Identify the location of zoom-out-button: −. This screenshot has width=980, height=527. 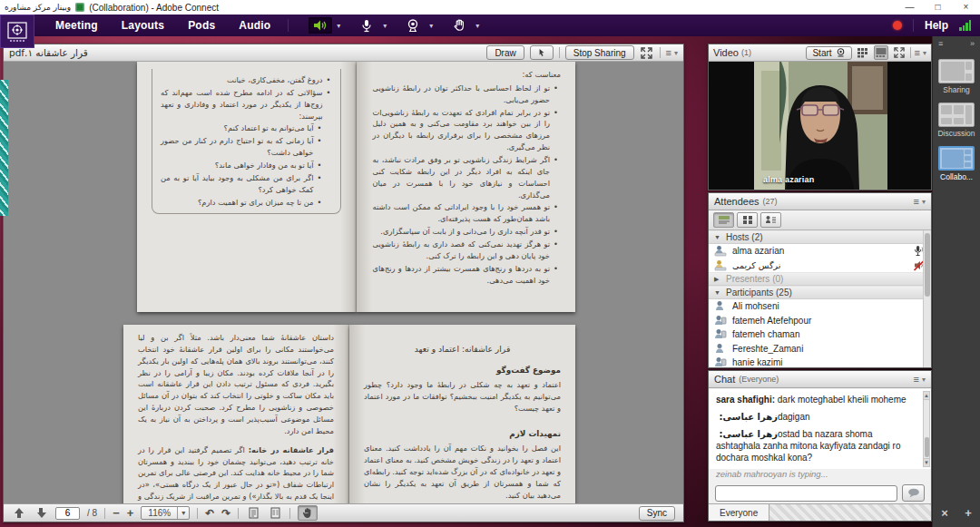
(116, 513).